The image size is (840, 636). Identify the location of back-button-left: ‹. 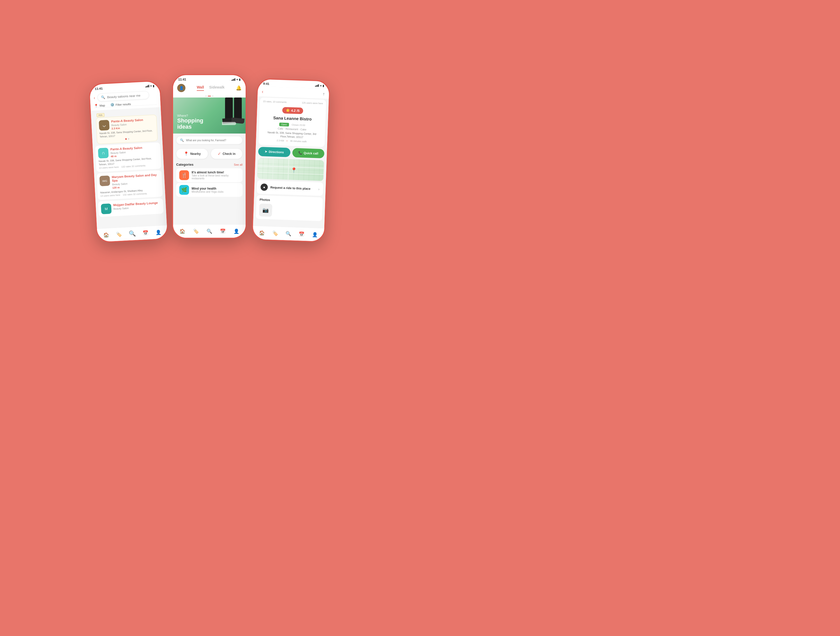
(95, 98).